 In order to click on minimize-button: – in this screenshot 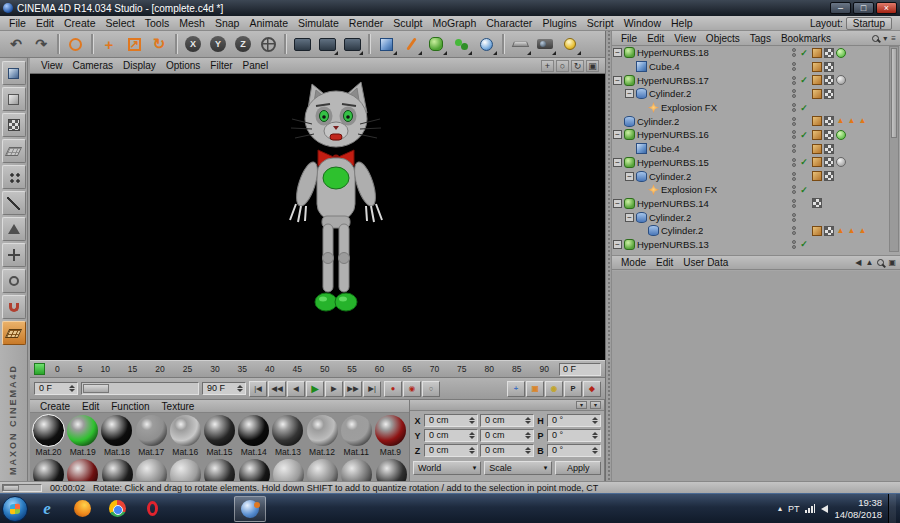, I will do `click(840, 8)`.